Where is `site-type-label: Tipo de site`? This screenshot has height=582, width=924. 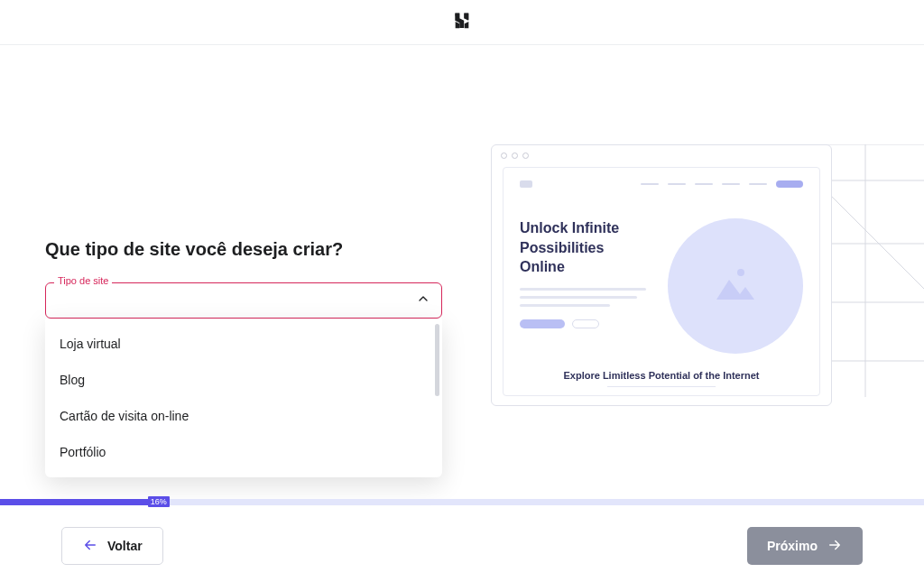 site-type-label: Tipo de site is located at coordinates (83, 281).